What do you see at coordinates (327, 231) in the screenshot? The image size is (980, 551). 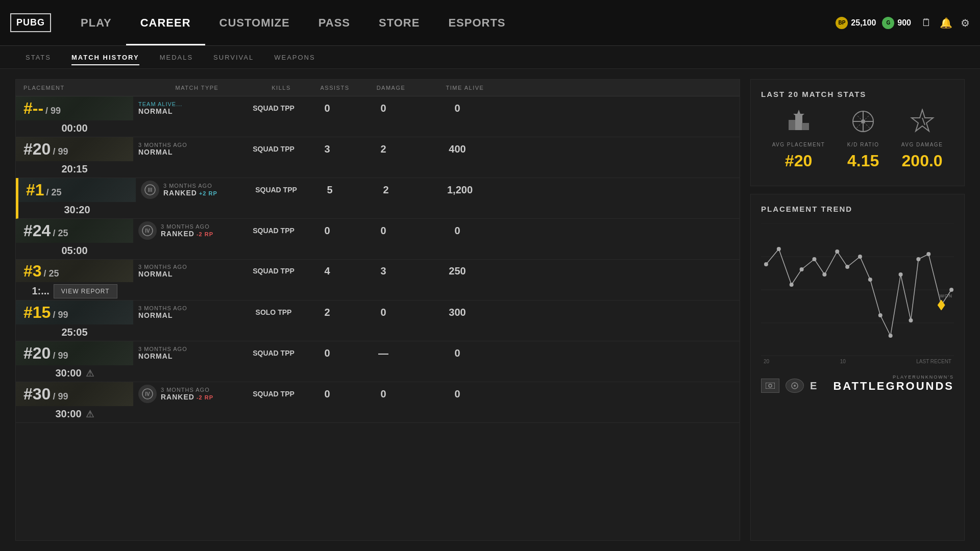 I see `kills-cell: 0` at bounding box center [327, 231].